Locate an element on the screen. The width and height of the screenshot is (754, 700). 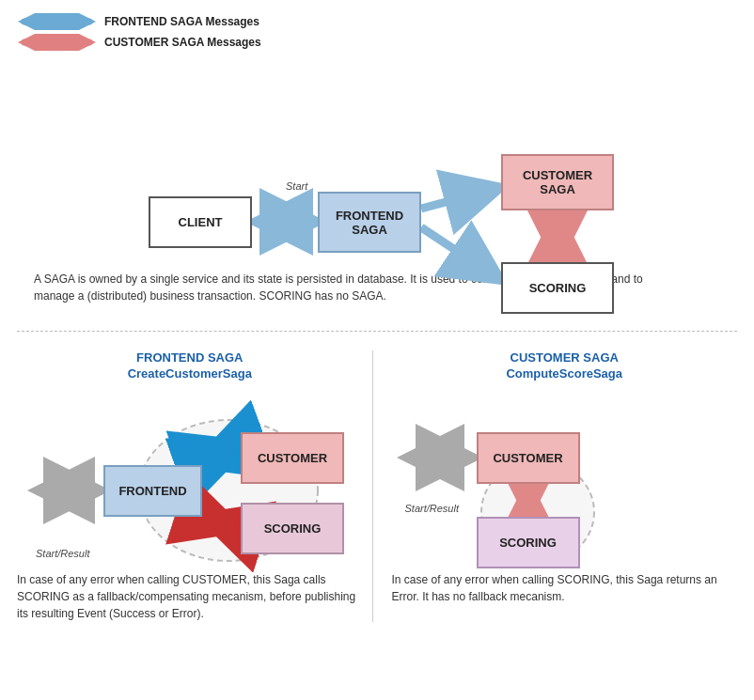
br-saga-subtitle: ComputeScoreSaga is located at coordinates (565, 374).